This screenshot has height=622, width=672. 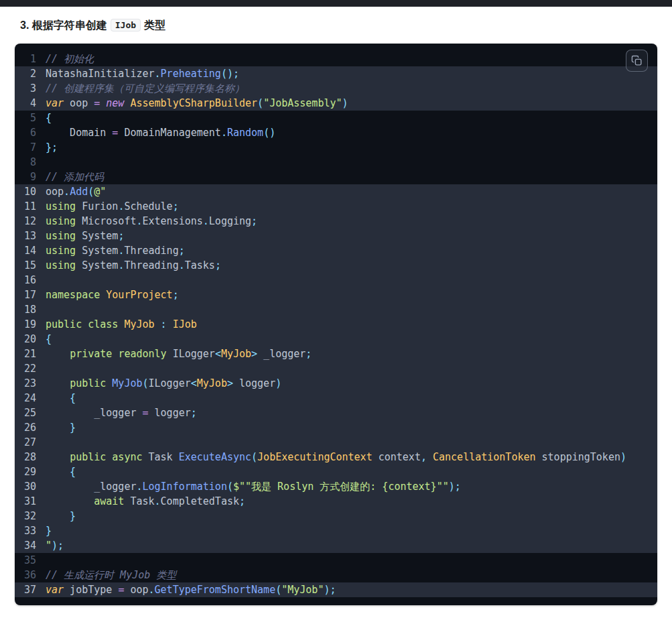 I want to click on code-line: 6 Domain = DomainManagement.Random(), so click(x=336, y=133).